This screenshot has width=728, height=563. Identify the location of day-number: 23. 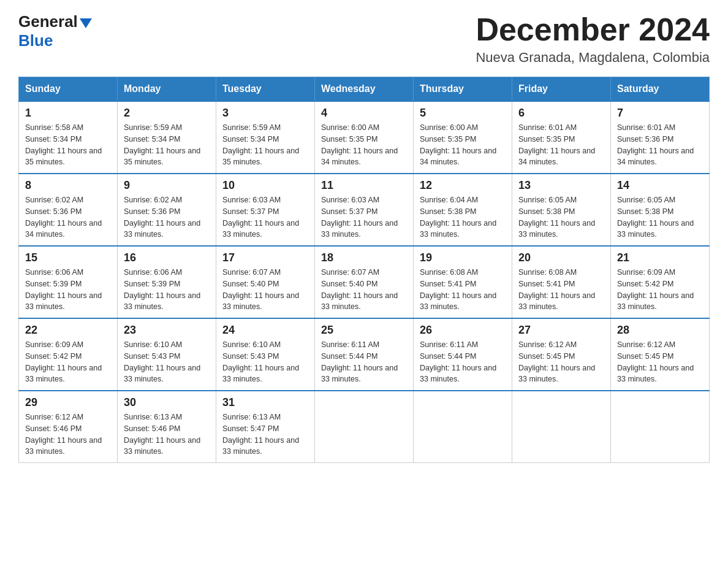
(167, 330).